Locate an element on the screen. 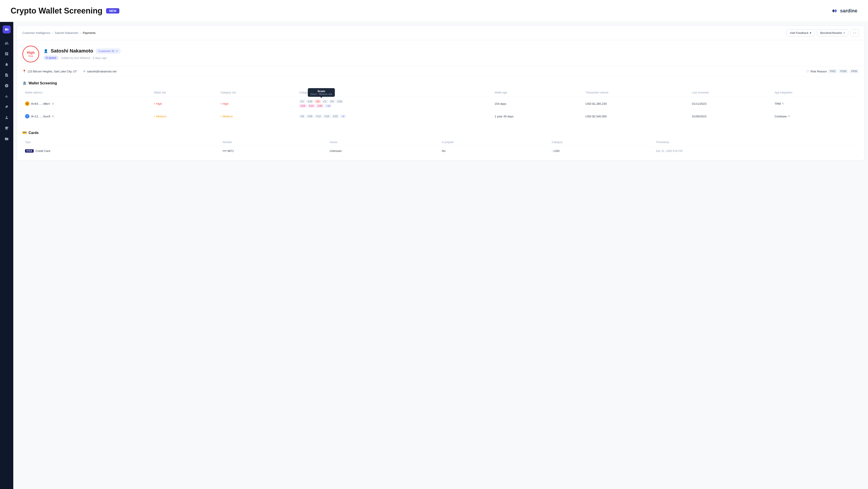 The width and height of the screenshot is (868, 489). app-integration-cell-2: Coinbase ↻ is located at coordinates (815, 116).